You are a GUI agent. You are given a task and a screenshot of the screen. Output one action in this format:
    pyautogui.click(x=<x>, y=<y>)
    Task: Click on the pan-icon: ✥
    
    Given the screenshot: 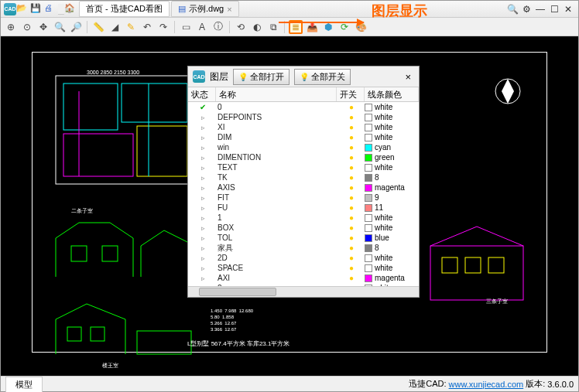 What is the action you would take?
    pyautogui.click(x=43, y=27)
    